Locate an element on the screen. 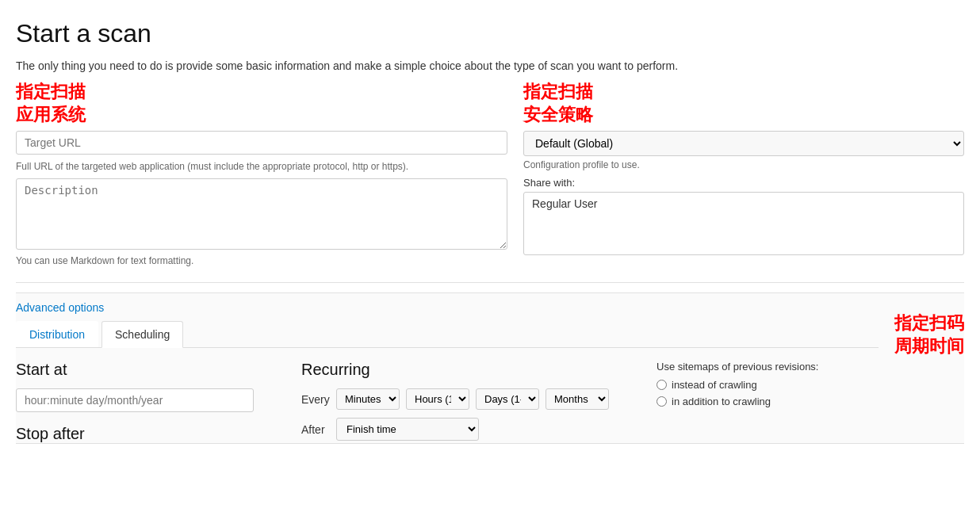 The width and height of the screenshot is (980, 516). annotation-scan-period: 指定扫码周期时间 is located at coordinates (929, 334).